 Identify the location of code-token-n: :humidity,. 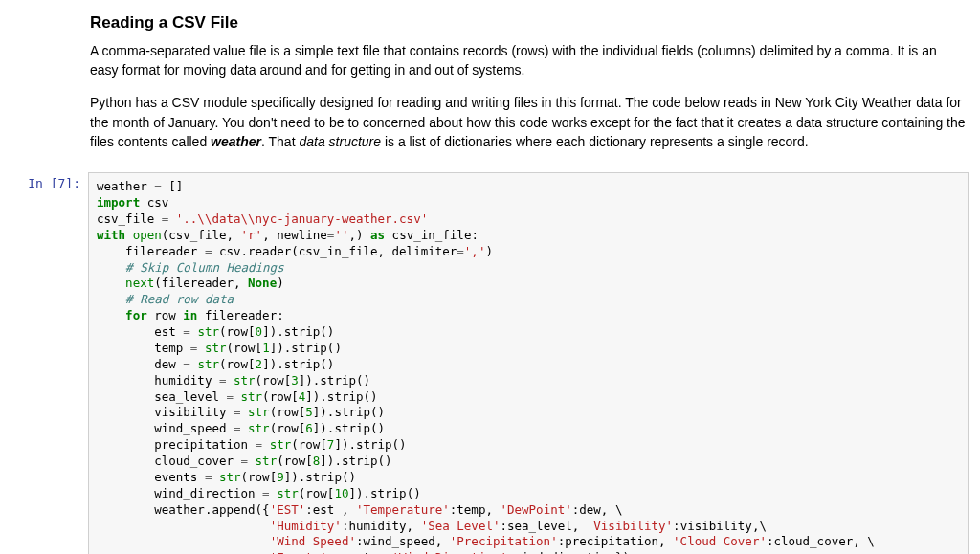
(381, 526).